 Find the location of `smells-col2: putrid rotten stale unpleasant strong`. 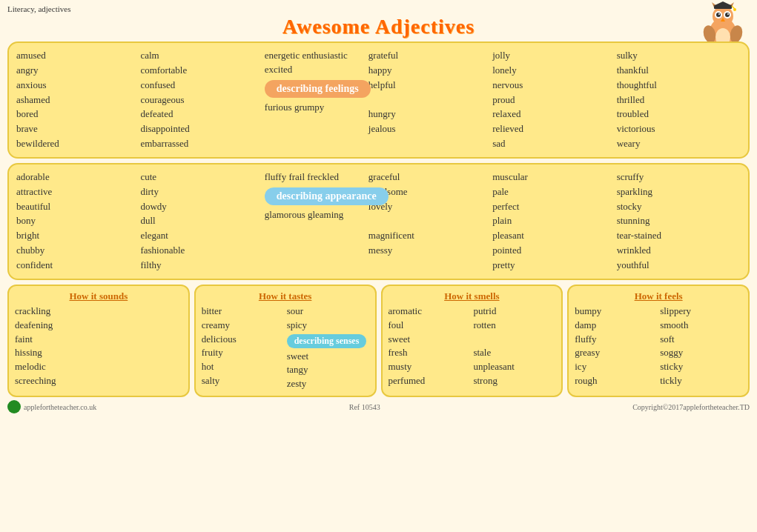

smells-col2: putrid rotten stale unpleasant strong is located at coordinates (515, 347).